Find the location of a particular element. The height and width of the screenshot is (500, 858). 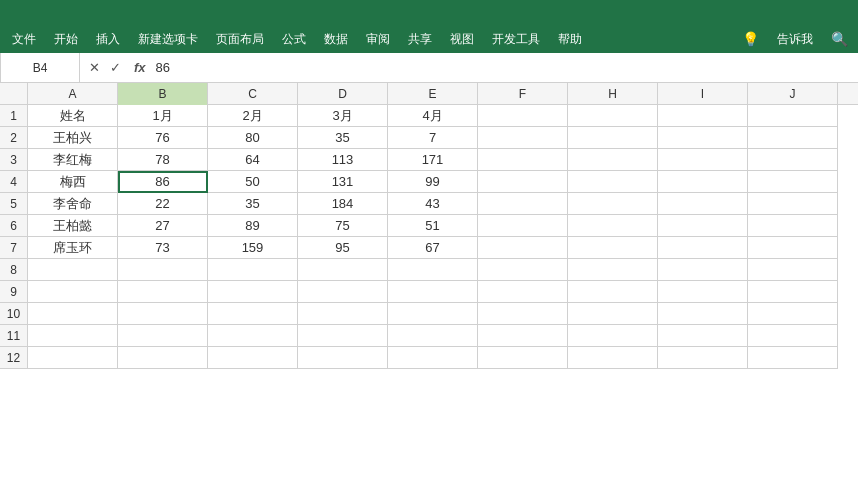

row-number: 8 is located at coordinates (14, 270).